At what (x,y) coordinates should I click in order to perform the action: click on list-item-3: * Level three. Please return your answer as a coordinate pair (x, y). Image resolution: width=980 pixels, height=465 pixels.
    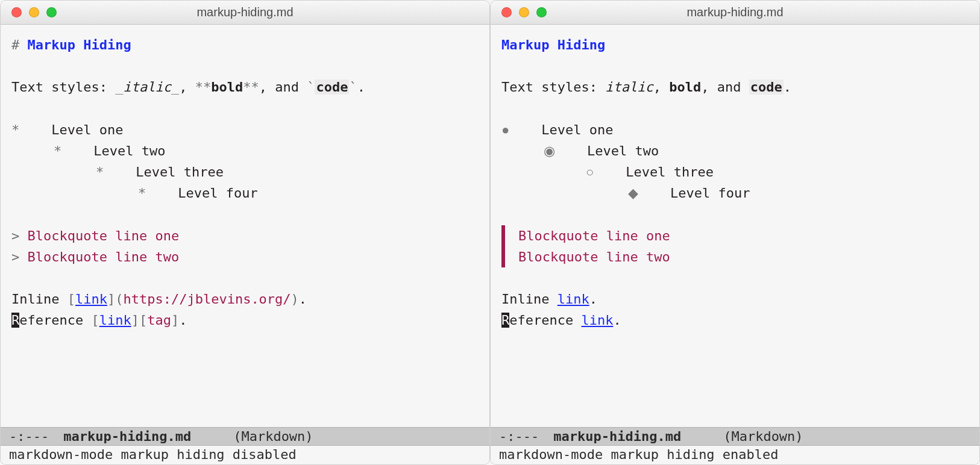
    Looking at the image, I should click on (245, 172).